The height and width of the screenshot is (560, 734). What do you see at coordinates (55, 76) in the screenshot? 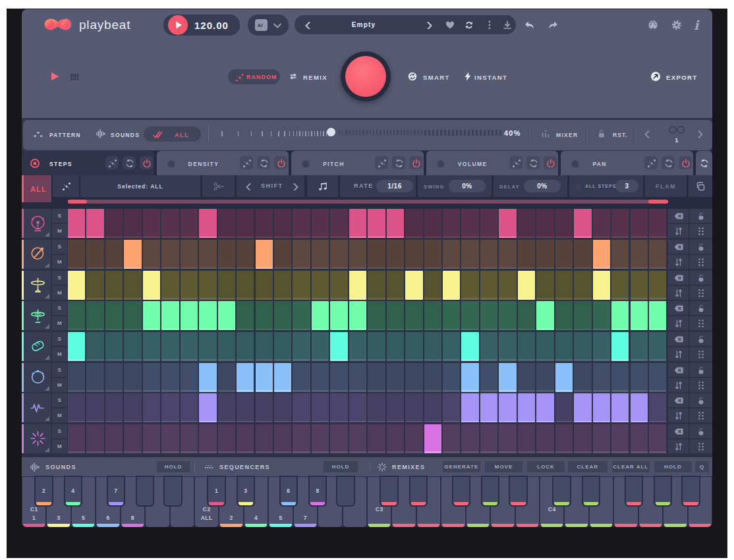
I see `transport-play-icon` at bounding box center [55, 76].